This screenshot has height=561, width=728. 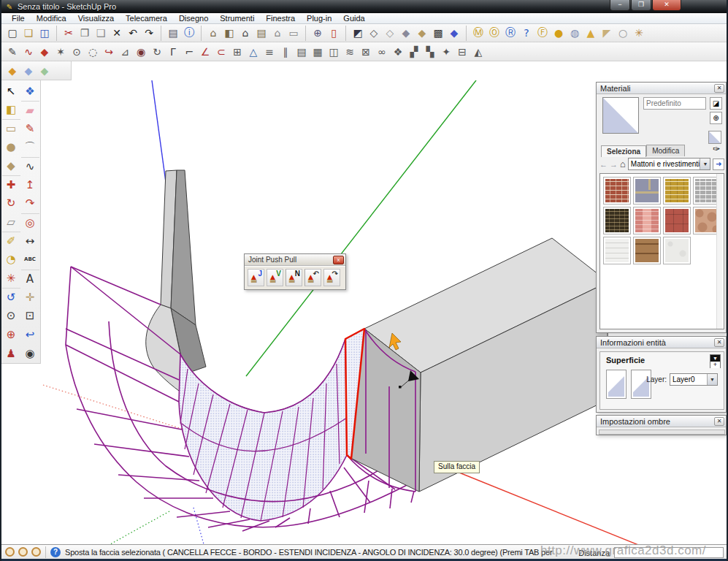 What do you see at coordinates (205, 51) in the screenshot?
I see `angle-icon: ∠` at bounding box center [205, 51].